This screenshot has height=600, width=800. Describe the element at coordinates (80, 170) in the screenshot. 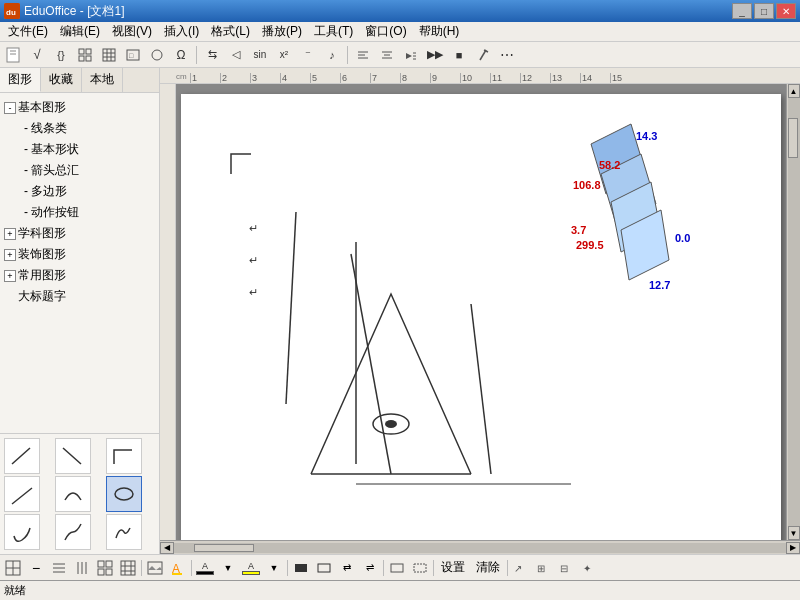

I see `tree-item-arrows: 箭头总汇` at that location.